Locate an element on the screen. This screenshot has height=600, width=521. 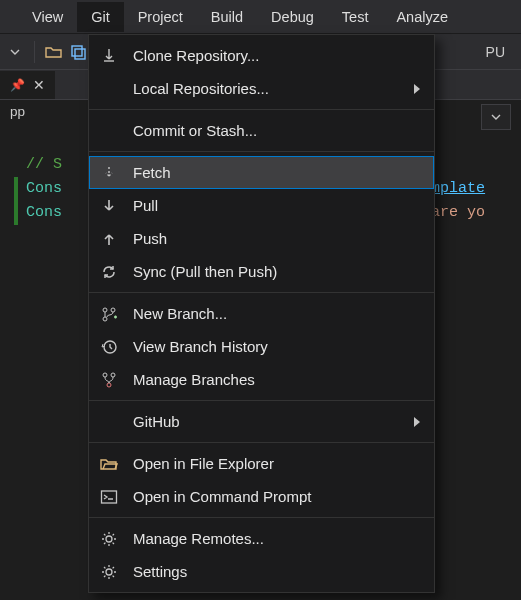
code-comment: // S is located at coordinates (44, 164).